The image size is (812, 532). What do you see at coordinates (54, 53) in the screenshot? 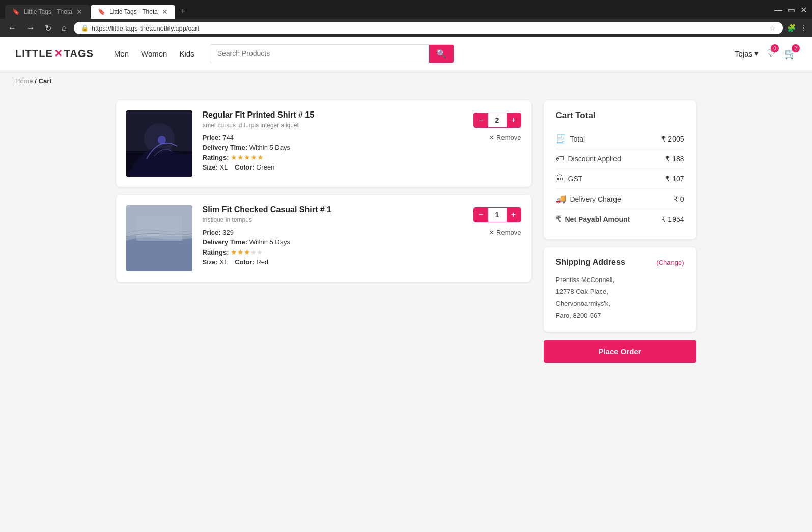
I see `logo: LITTLE ✕ TAGS` at bounding box center [54, 53].